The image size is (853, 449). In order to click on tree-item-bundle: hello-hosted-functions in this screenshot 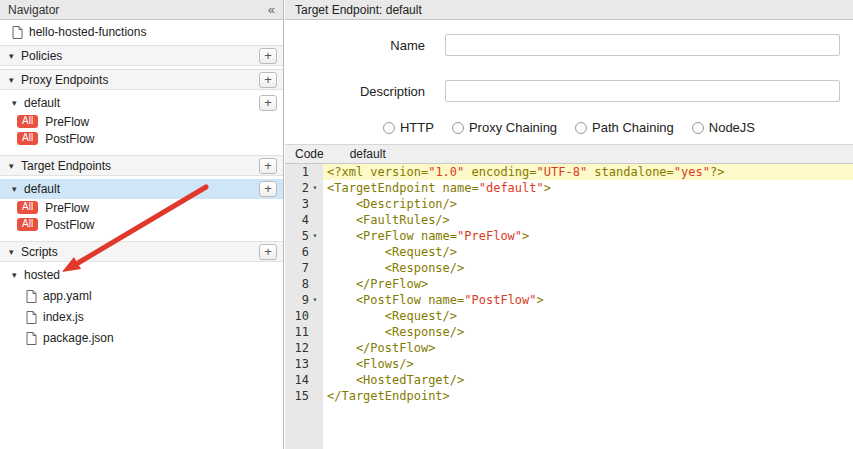, I will do `click(142, 32)`.